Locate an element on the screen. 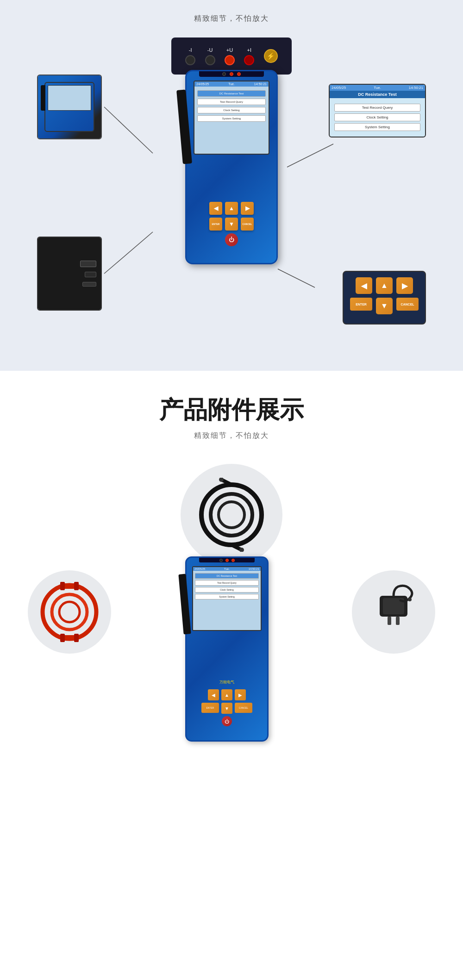  small-screen-time: 14:50:21 is located at coordinates (254, 569).